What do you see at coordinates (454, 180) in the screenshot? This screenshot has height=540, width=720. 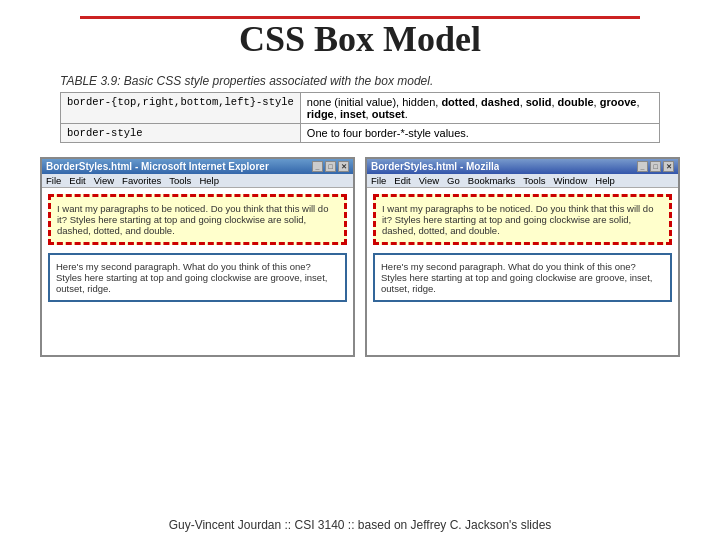 I see `ff-menu-go: Go` at bounding box center [454, 180].